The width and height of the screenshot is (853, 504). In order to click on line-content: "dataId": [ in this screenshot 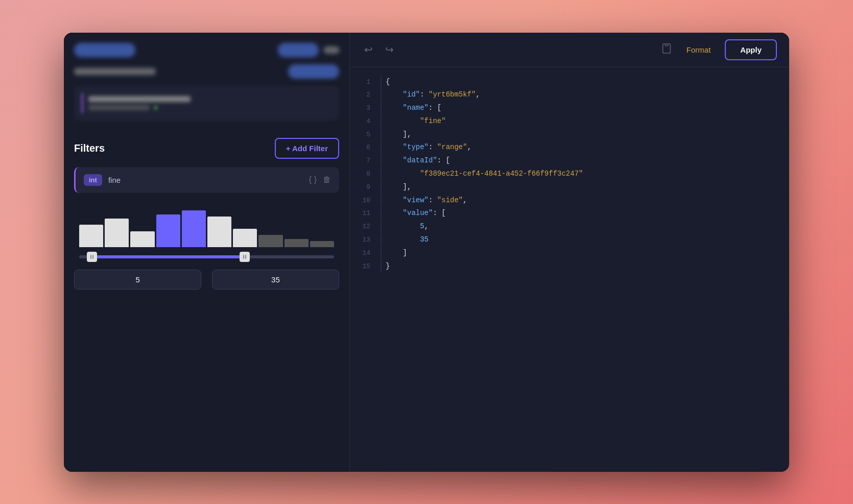, I will do `click(585, 161)`.